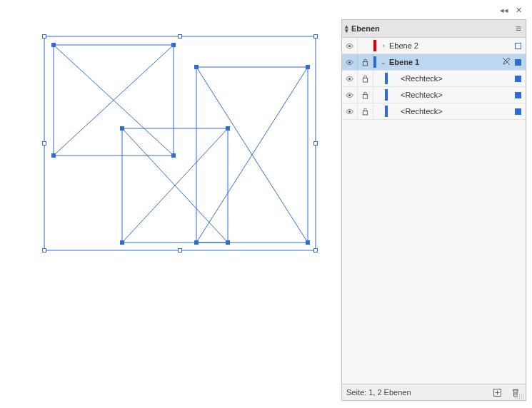 The height and width of the screenshot is (408, 532). I want to click on panel-menu-icon: ≡, so click(518, 29).